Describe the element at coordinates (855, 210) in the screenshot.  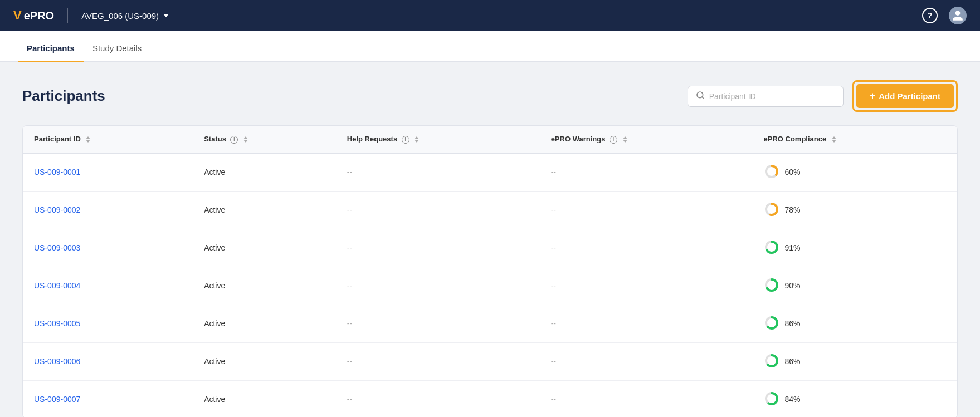
I see `cell-epro-compliance: 78%` at that location.